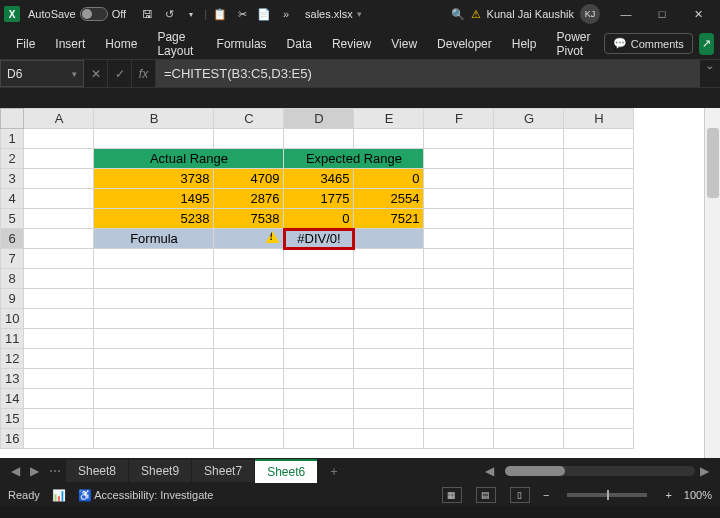 Image resolution: width=720 pixels, height=518 pixels. What do you see at coordinates (249, 239) in the screenshot?
I see `cell-C6` at bounding box center [249, 239].